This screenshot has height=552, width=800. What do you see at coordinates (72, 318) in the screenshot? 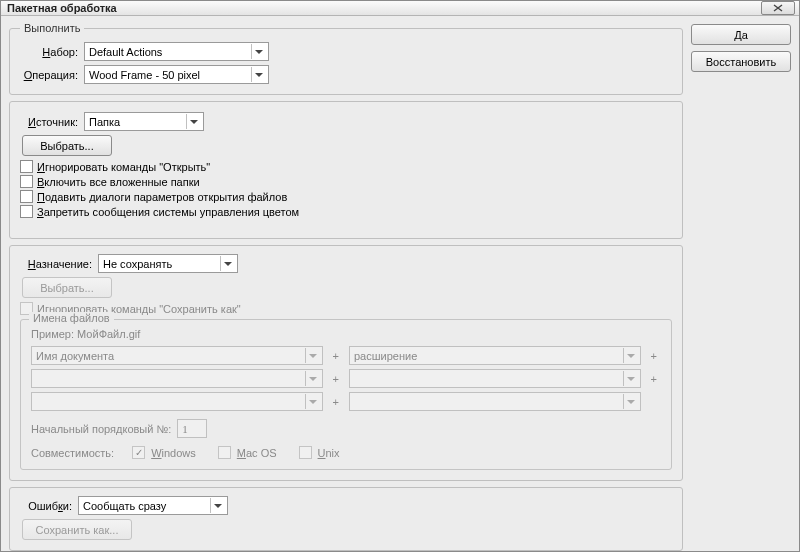
I see `file-naming-legend: Имена файлов` at bounding box center [72, 318].